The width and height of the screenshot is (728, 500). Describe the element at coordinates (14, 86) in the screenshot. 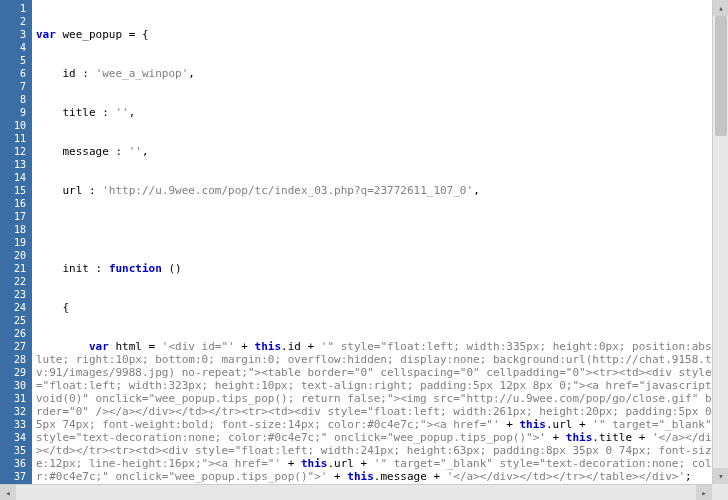

I see `line-number: 7` at that location.